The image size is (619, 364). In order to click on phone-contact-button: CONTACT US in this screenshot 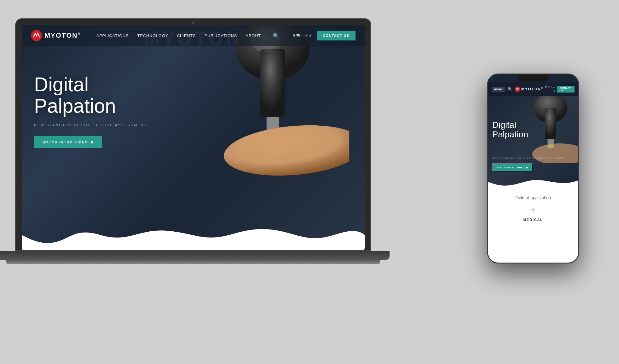, I will do `click(566, 89)`.